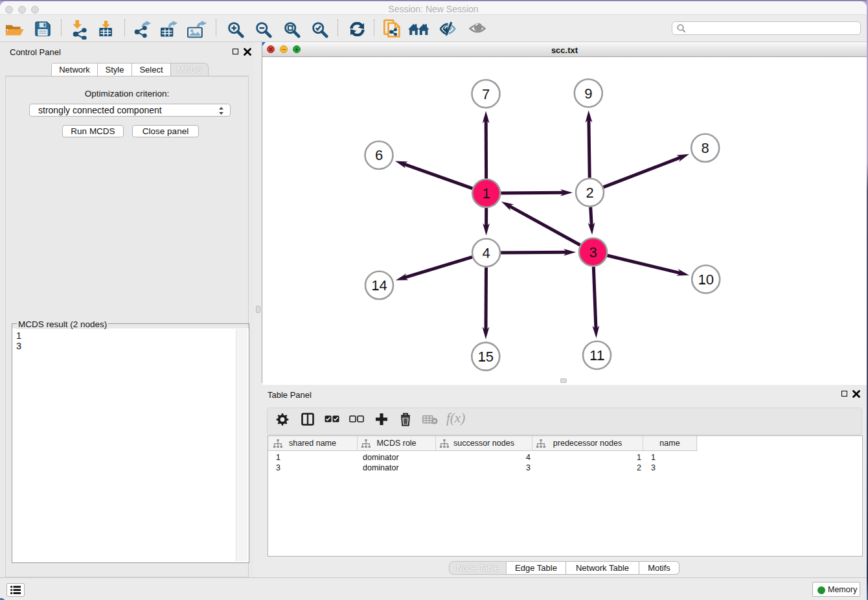  Describe the element at coordinates (486, 253) in the screenshot. I see `svg-text: 4` at that location.